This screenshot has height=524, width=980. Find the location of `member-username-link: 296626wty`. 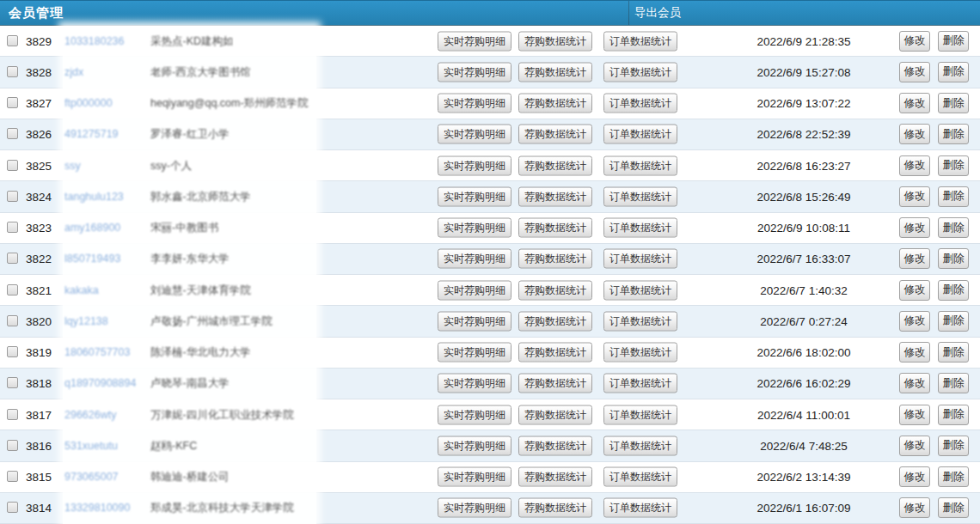

member-username-link: 296626wty is located at coordinates (90, 415).